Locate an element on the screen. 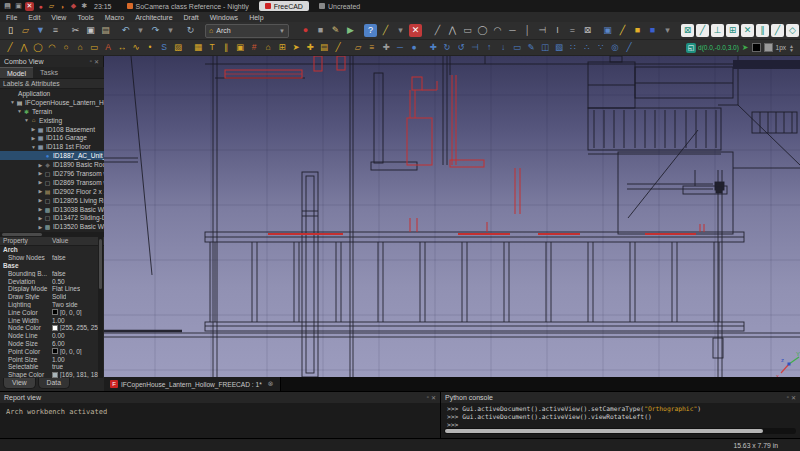  menu-edit: Edit is located at coordinates (34, 18).